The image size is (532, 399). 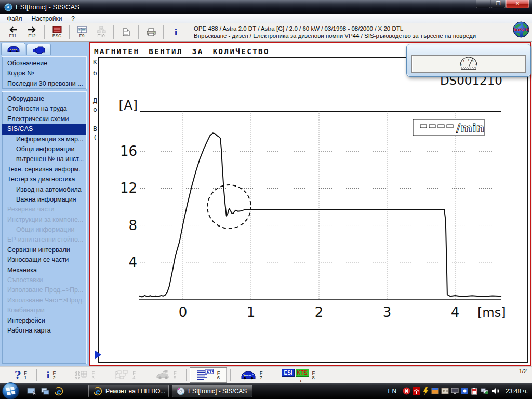 What do you see at coordinates (44, 63) in the screenshot?
I see `sidebar-item: Обозначение` at bounding box center [44, 63].